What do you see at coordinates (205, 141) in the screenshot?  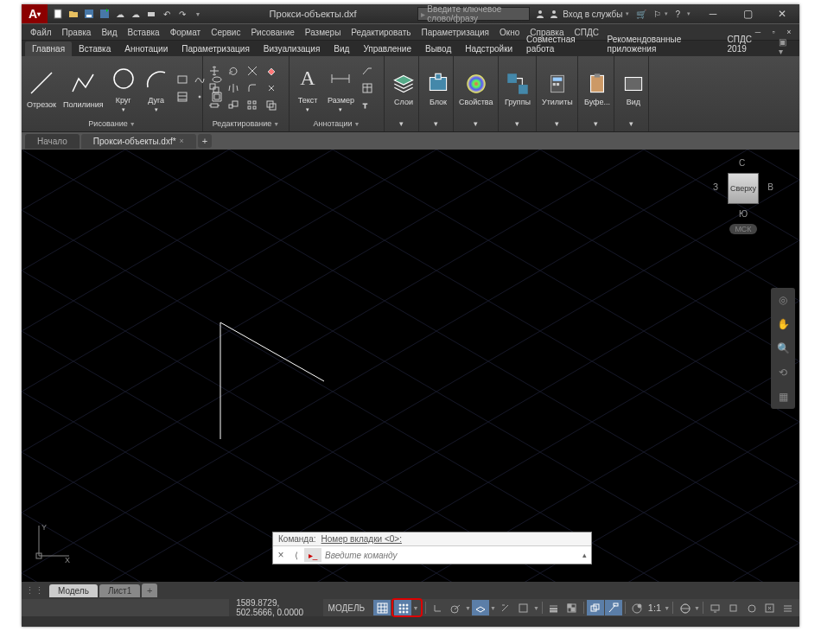 I see `file-tab-add-button: +` at bounding box center [205, 141].